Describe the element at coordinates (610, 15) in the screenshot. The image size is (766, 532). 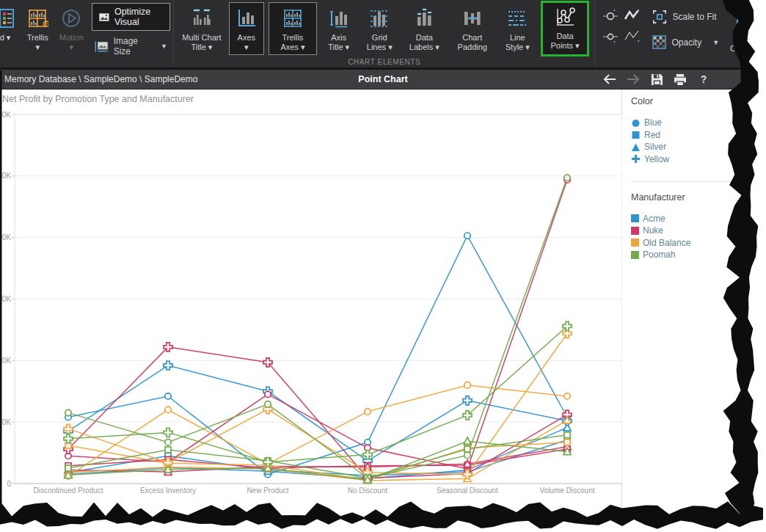
I see `point-size-increase-button` at that location.